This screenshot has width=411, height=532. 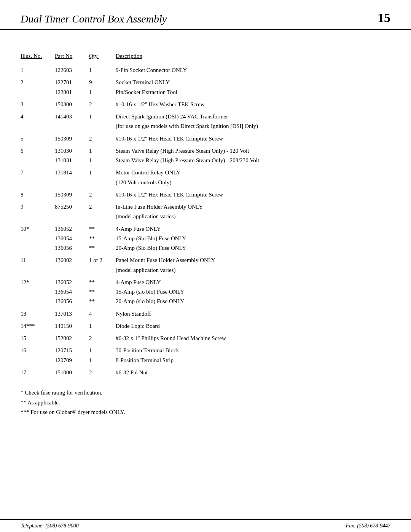 I want to click on table-row: 81503092#10-16 x 1/2" Hex Head TEK Crimp…, so click(x=206, y=193).